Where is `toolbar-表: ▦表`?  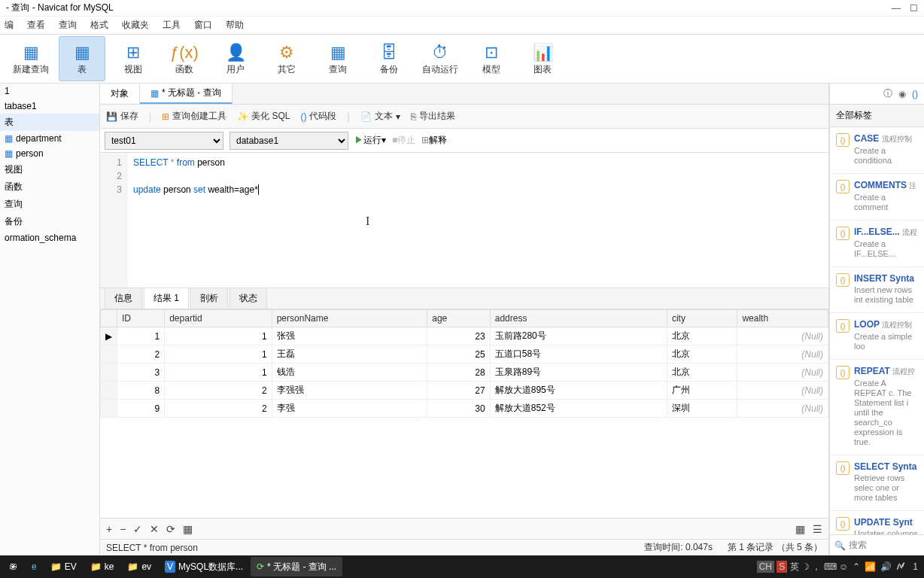
toolbar-表: ▦表 is located at coordinates (82, 59).